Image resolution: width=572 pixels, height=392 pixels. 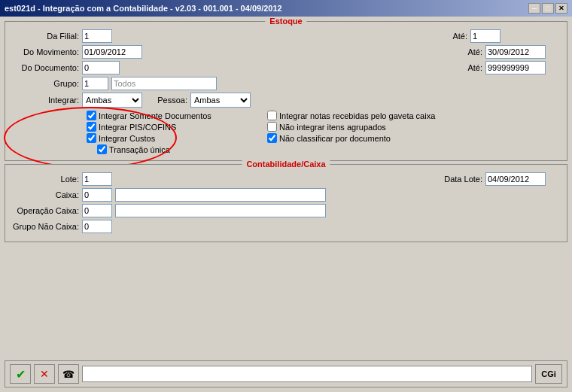 I want to click on phone-button: ☎, so click(x=68, y=374).